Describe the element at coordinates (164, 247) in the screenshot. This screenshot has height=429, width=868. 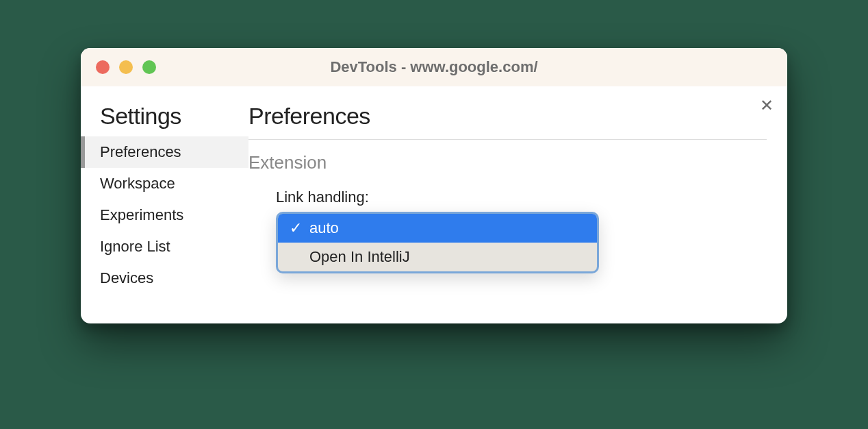
I see `sidebar-item-ignore-list: Ignore List` at that location.